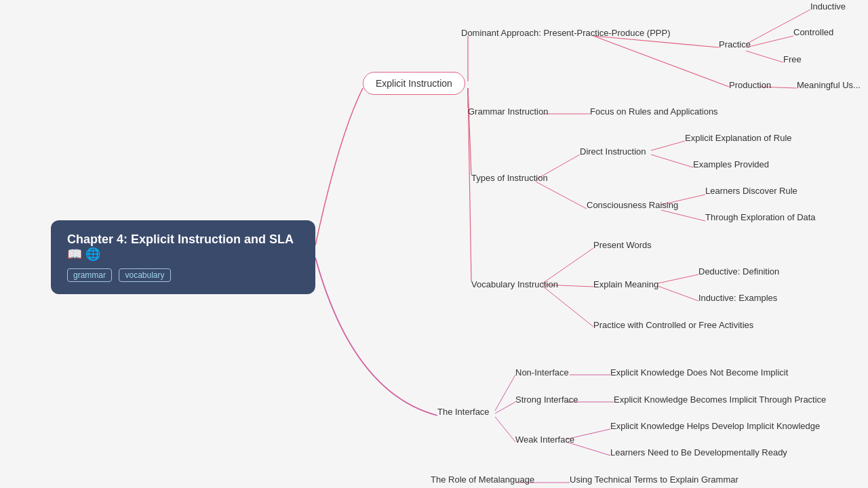 The height and width of the screenshot is (488, 868). What do you see at coordinates (654, 111) in the screenshot?
I see `node-focus-rules: Focus on Rules and Applications` at bounding box center [654, 111].